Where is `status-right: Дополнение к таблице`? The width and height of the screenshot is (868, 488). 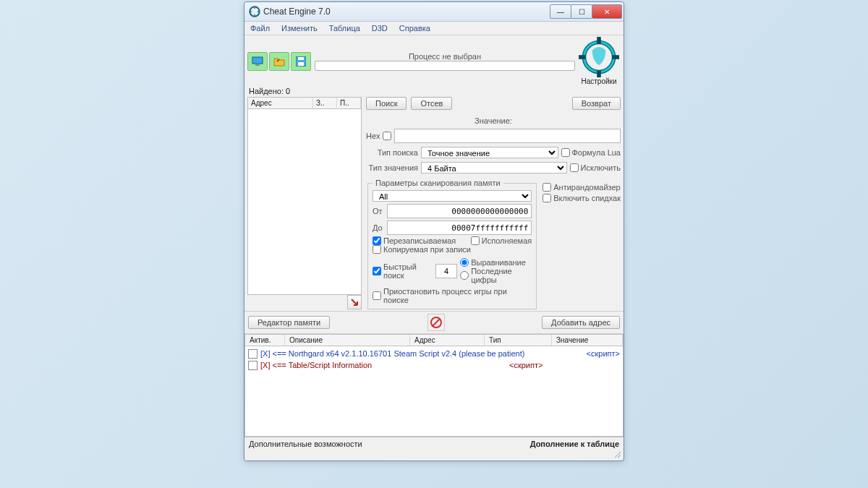 status-right: Дополнение к таблице is located at coordinates (574, 444).